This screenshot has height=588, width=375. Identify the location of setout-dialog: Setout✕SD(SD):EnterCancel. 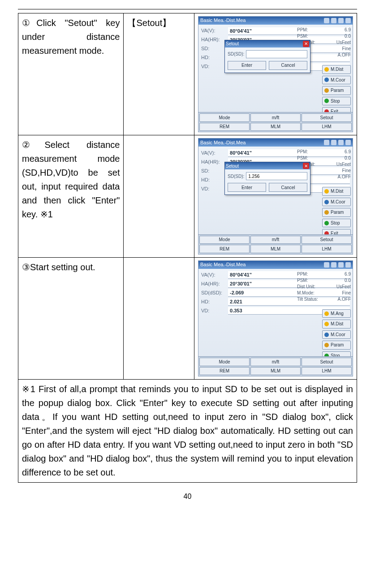
(267, 56).